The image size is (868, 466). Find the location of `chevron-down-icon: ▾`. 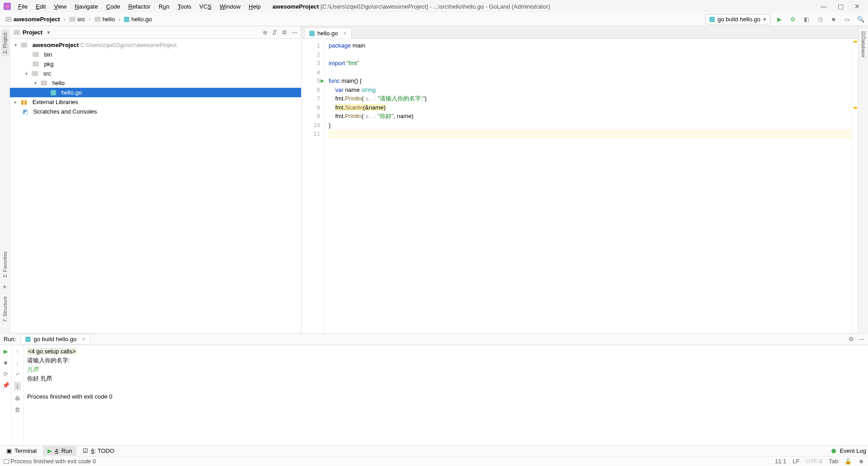

chevron-down-icon: ▾ is located at coordinates (49, 33).